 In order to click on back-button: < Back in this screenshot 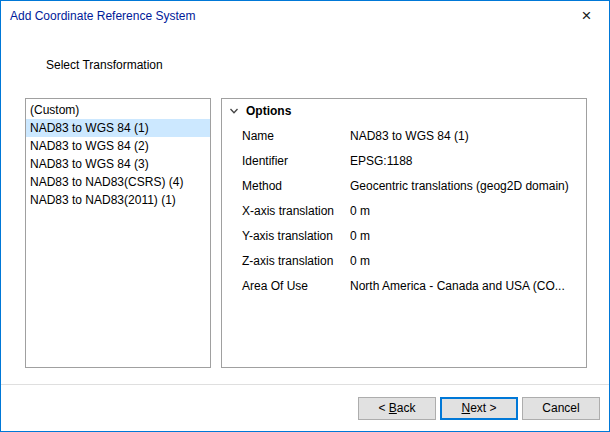, I will do `click(397, 408)`.